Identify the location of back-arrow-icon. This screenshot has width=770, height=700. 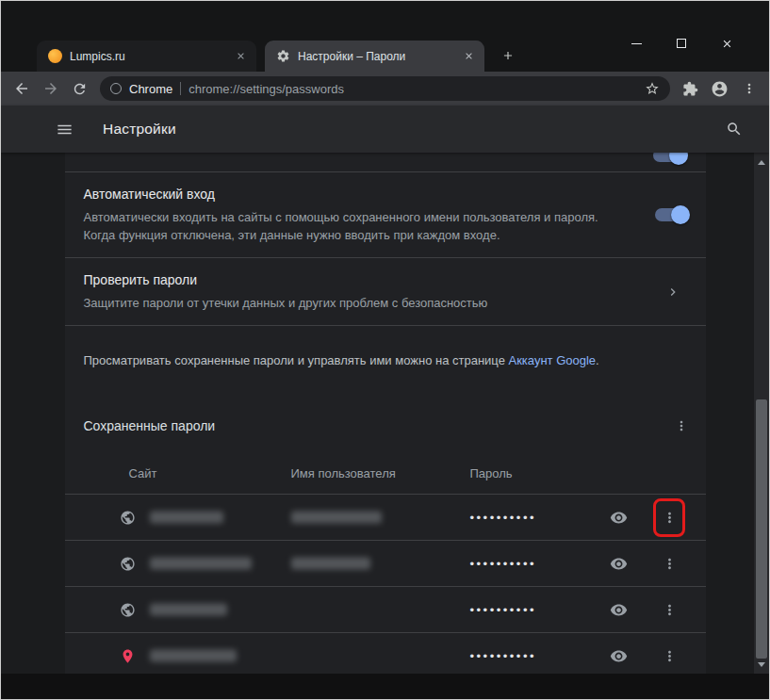
(22, 89).